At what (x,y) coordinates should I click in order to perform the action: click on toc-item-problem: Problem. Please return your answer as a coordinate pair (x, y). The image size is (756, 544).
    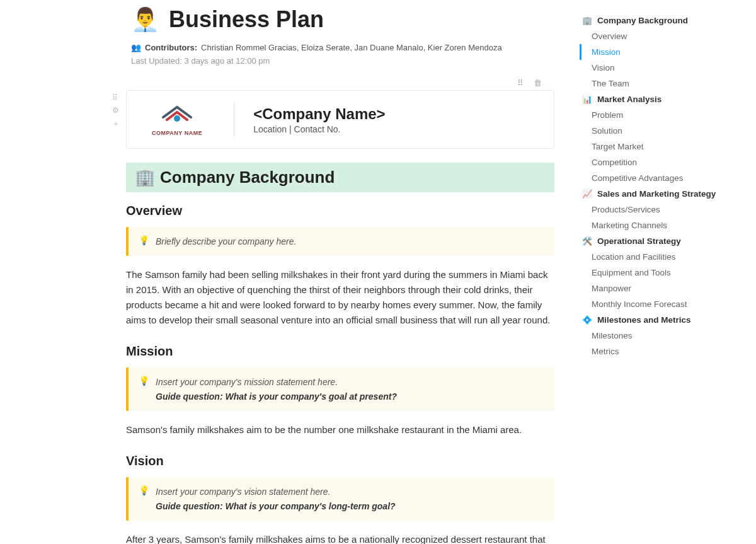
    Looking at the image, I should click on (662, 115).